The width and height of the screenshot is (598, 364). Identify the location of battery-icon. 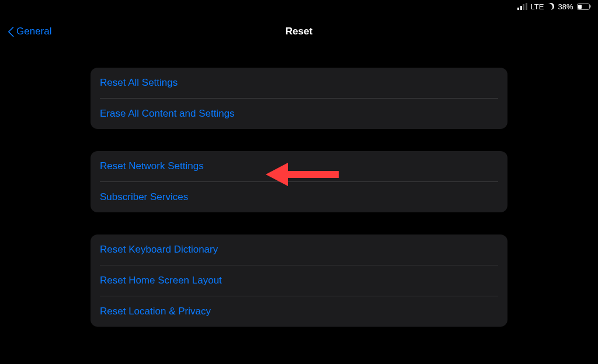
(584, 7).